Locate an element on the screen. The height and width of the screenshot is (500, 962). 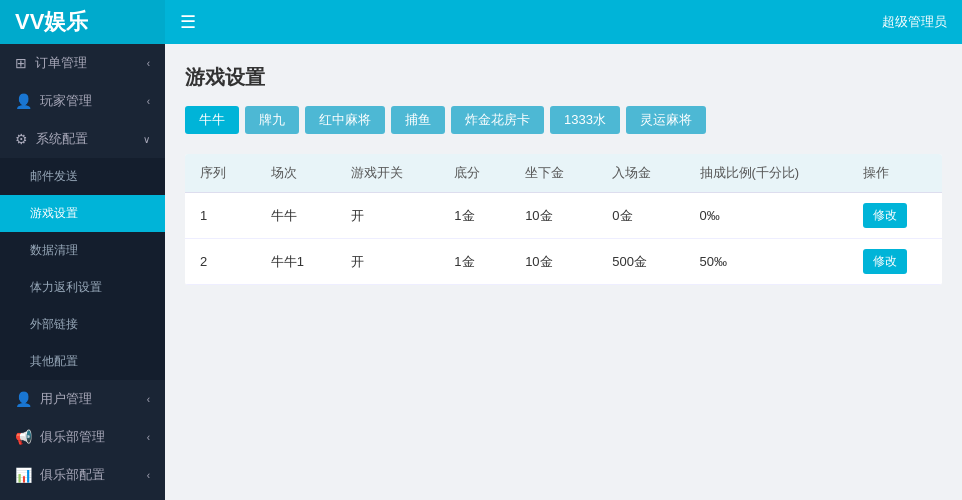
cell-action-0: 修改 is located at coordinates (895, 216).